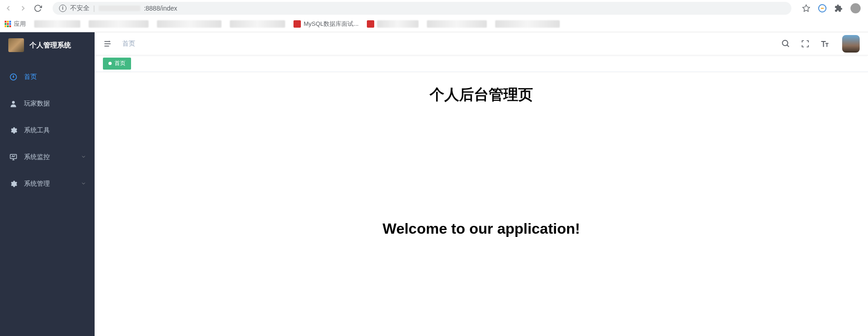 This screenshot has width=868, height=336. I want to click on sidebar-item-label: 系统工具, so click(37, 130).